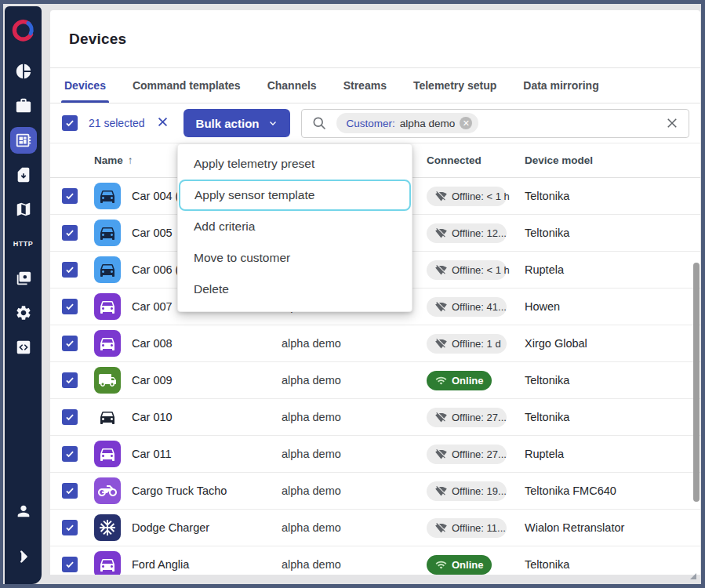 This screenshot has width=705, height=588. What do you see at coordinates (609, 160) in the screenshot?
I see `column-header-device-model: Device model` at bounding box center [609, 160].